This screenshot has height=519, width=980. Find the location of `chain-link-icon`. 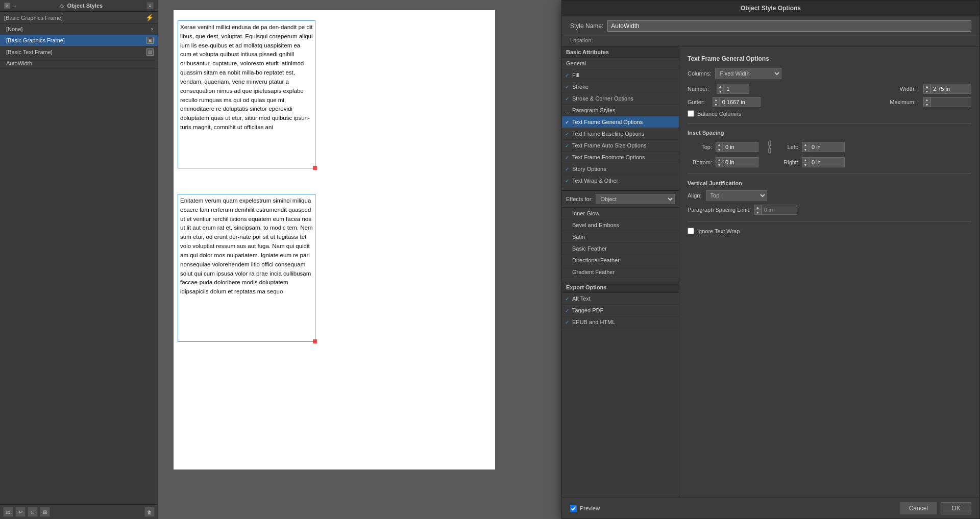

chain-link-icon is located at coordinates (770, 147).